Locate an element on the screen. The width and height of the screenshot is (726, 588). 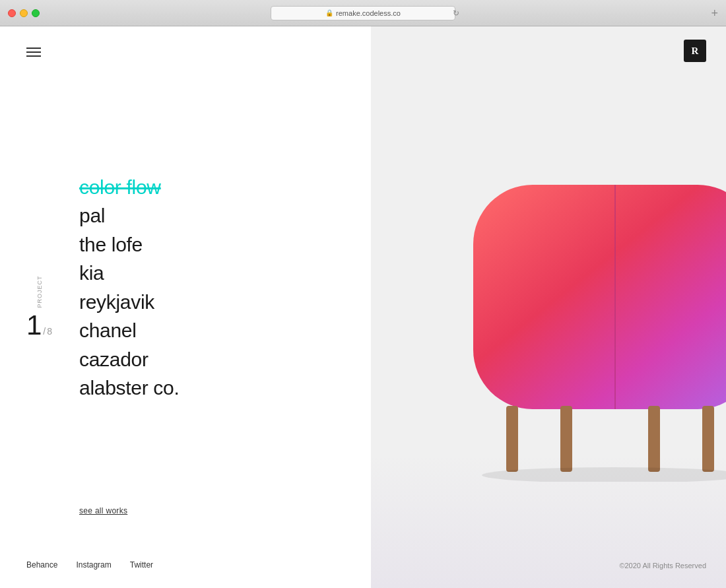
project-item-pal: pal is located at coordinates (129, 216).